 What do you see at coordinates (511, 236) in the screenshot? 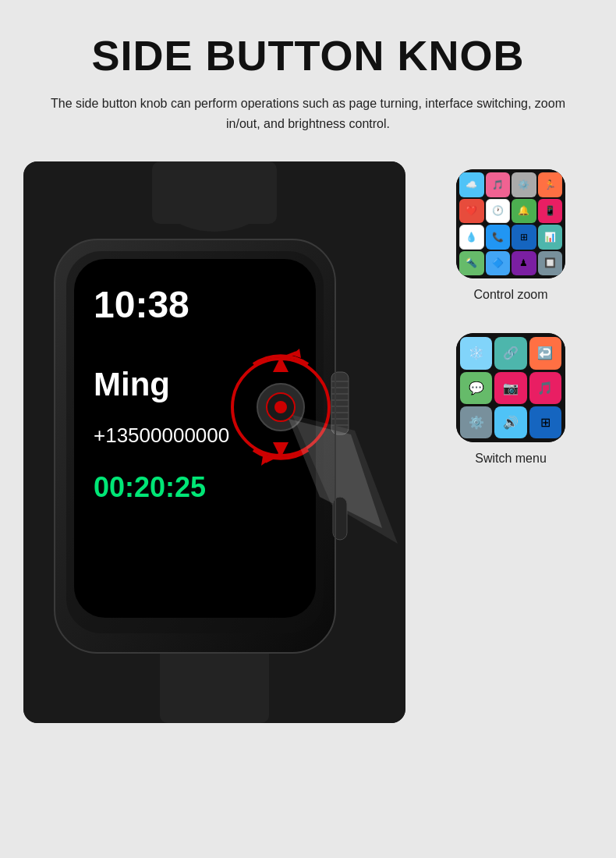
I see `feature-control-zoom: ☁️ 🎵 ⚙️ 🏃 ❤️ 🕐 🔔 📱 💧 📞 ⊞ 📊 🔦` at bounding box center [511, 236].